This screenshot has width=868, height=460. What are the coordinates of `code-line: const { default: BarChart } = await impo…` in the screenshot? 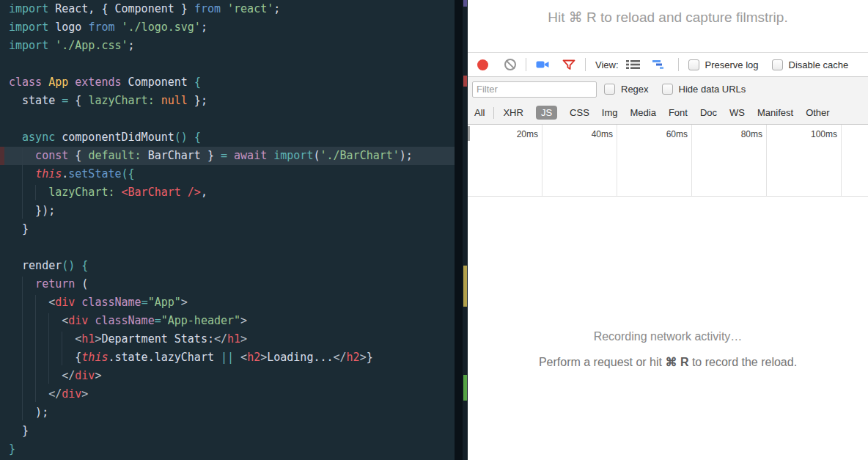 It's located at (227, 156).